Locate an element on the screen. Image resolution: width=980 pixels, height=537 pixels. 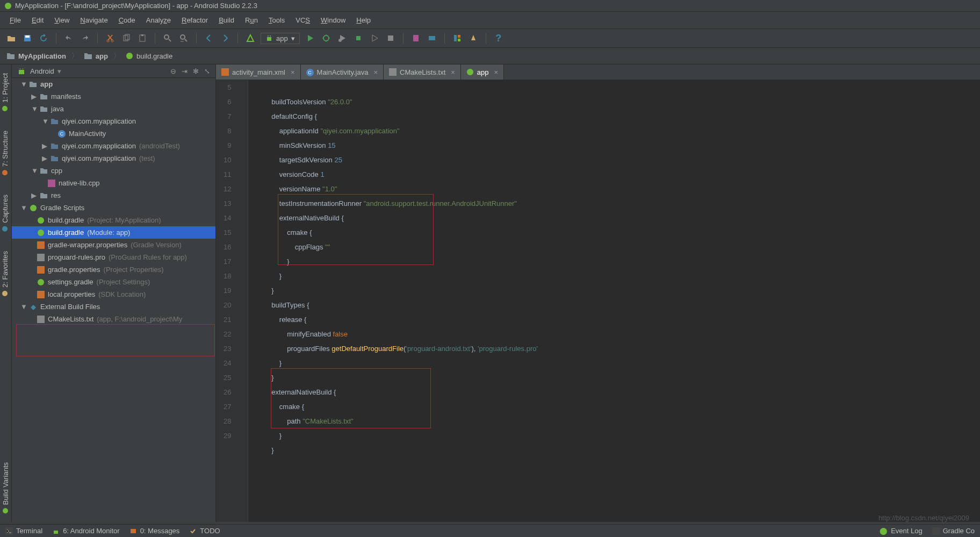
profile-icon is located at coordinates (342, 38).